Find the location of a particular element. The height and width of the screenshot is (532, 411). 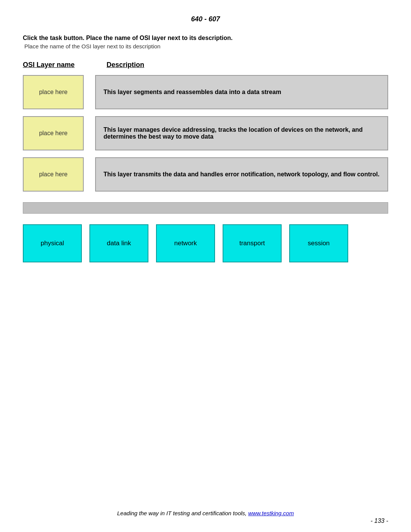

draggable-network-label: network is located at coordinates (186, 243).